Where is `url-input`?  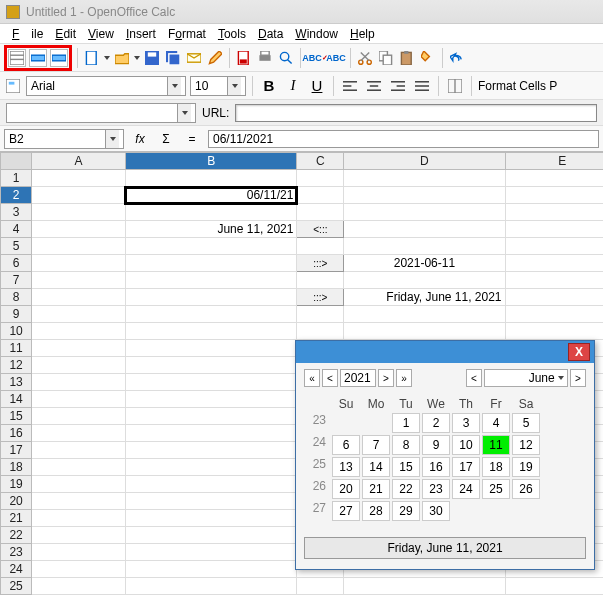 url-input is located at coordinates (416, 113).